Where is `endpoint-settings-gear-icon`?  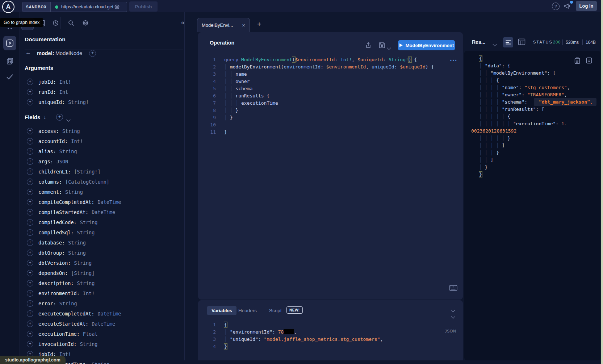
endpoint-settings-gear-icon is located at coordinates (117, 7).